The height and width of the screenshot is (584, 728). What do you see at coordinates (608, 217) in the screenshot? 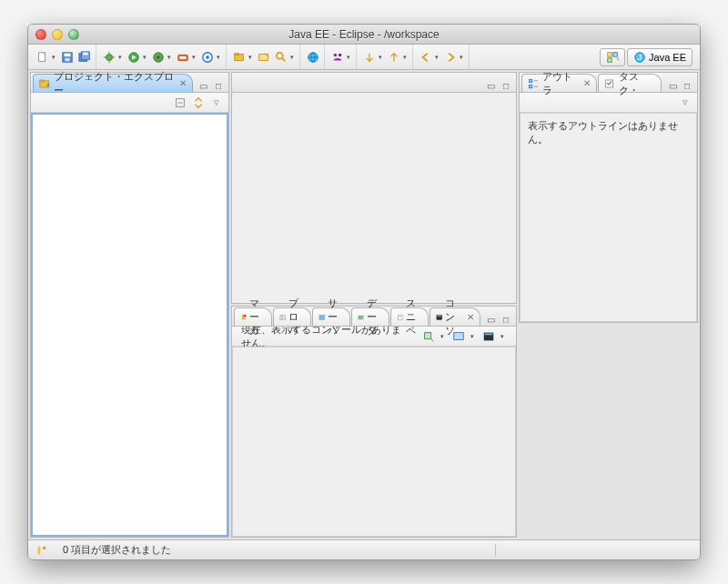
I see `outline-body: 表示するアウトラインはありません。` at bounding box center [608, 217].